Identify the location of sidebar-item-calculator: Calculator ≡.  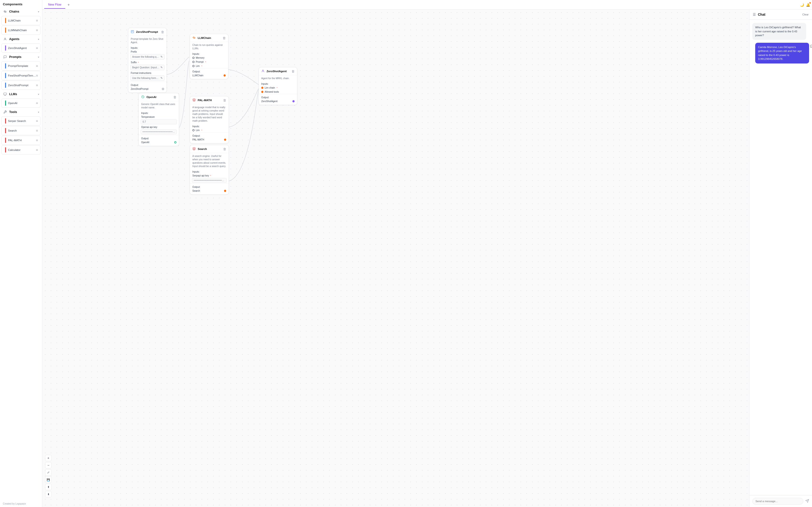
(21, 150).